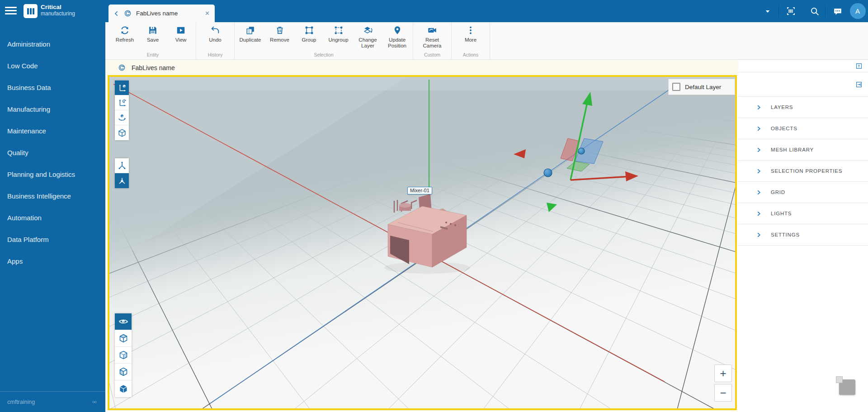 The height and width of the screenshot is (412, 868). I want to click on duplicate-icon, so click(250, 30).